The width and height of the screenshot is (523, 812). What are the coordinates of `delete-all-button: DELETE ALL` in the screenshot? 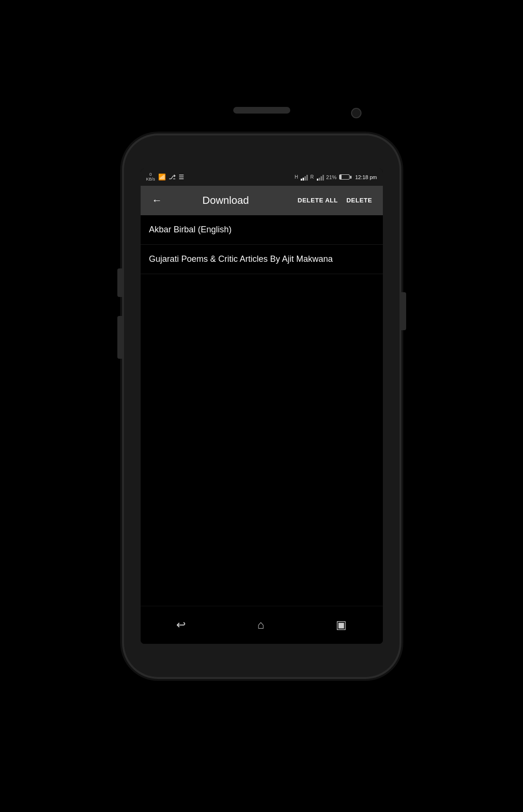 It's located at (318, 201).